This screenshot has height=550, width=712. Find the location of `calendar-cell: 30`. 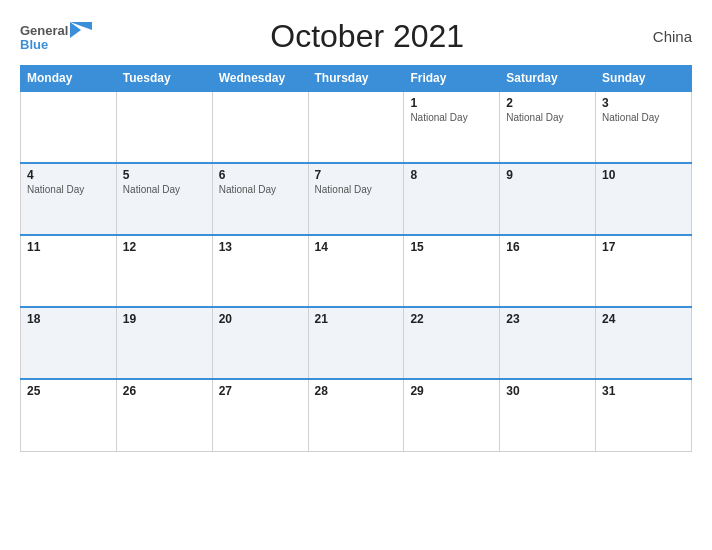

calendar-cell: 30 is located at coordinates (548, 415).